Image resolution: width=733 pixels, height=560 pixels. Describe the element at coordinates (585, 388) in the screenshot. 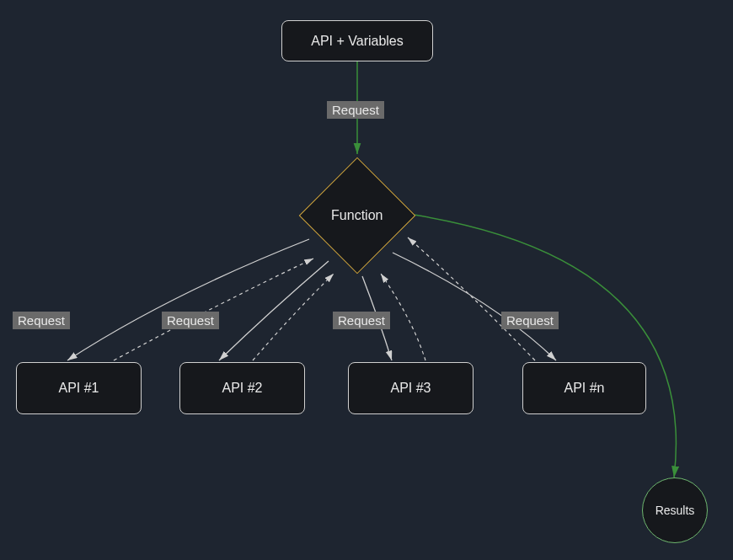

I see `node-api-n: API #n` at that location.